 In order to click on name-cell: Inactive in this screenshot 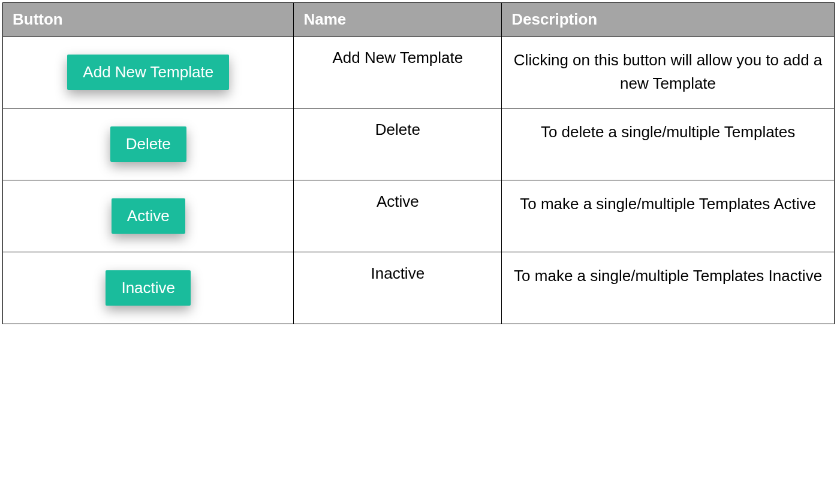, I will do `click(398, 288)`.